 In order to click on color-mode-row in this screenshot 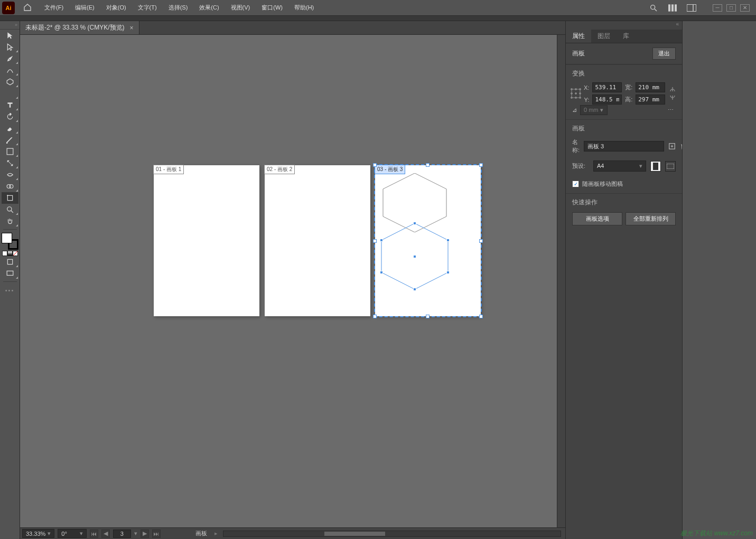, I will do `click(10, 253)`.